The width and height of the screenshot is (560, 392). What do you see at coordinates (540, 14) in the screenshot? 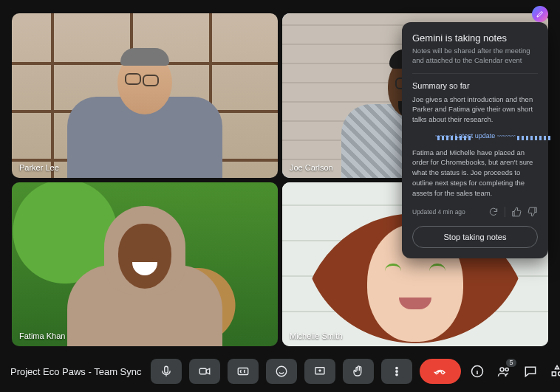
I see `gemini-fab` at bounding box center [540, 14].